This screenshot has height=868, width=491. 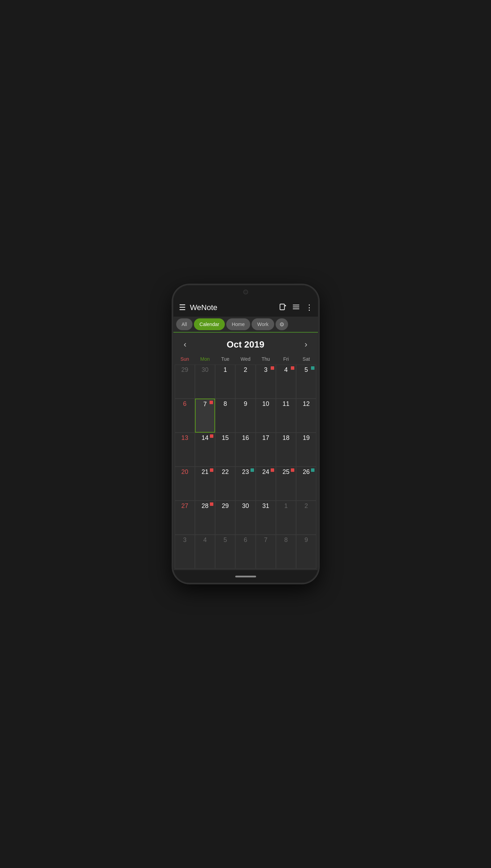 I want to click on day-header-mon: Mon, so click(x=205, y=359).